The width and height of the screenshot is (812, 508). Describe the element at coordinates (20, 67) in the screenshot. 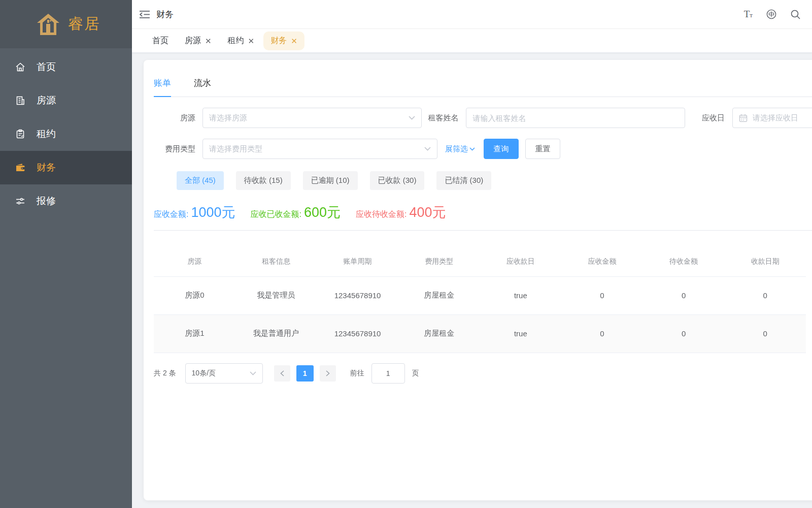

I see `home-icon` at that location.